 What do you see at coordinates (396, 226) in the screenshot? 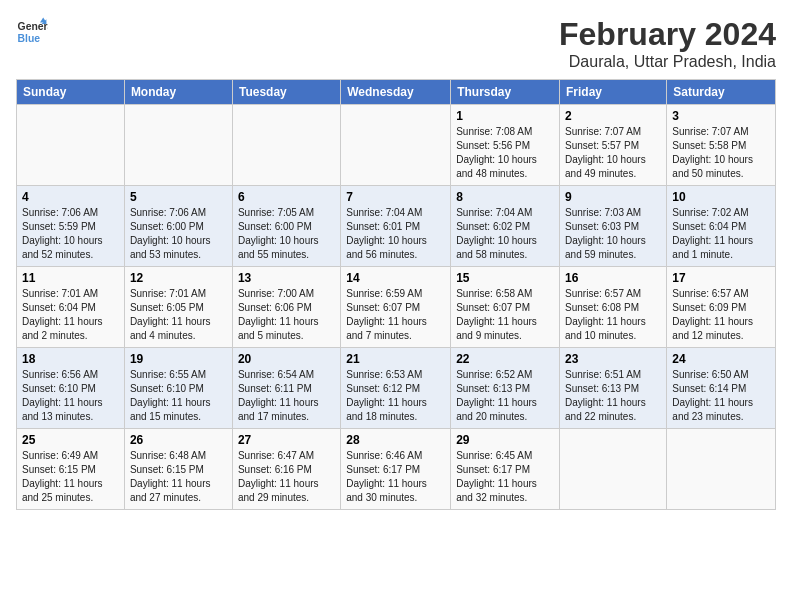
I see `calendar-cell: 7Sunrise: 7:04 AM Sunset: 6:01 PM Daylig…` at bounding box center [396, 226].